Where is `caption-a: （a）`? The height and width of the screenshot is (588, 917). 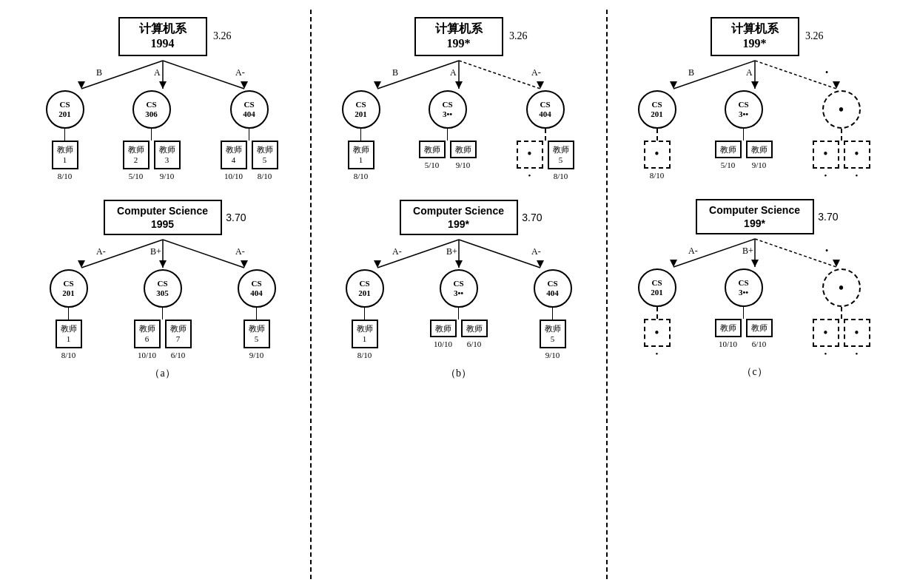
caption-a: （a） is located at coordinates (162, 374).